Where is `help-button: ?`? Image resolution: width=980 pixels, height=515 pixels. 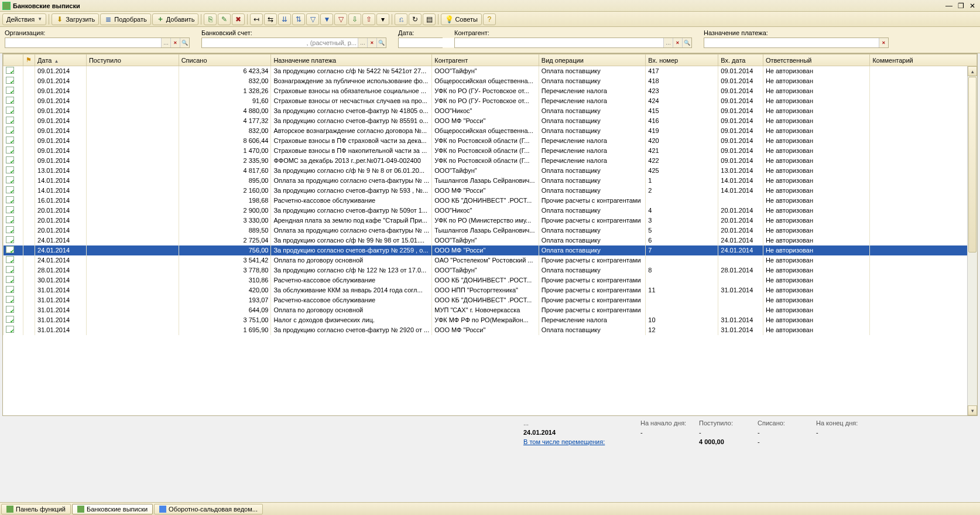
help-button: ? is located at coordinates (489, 19).